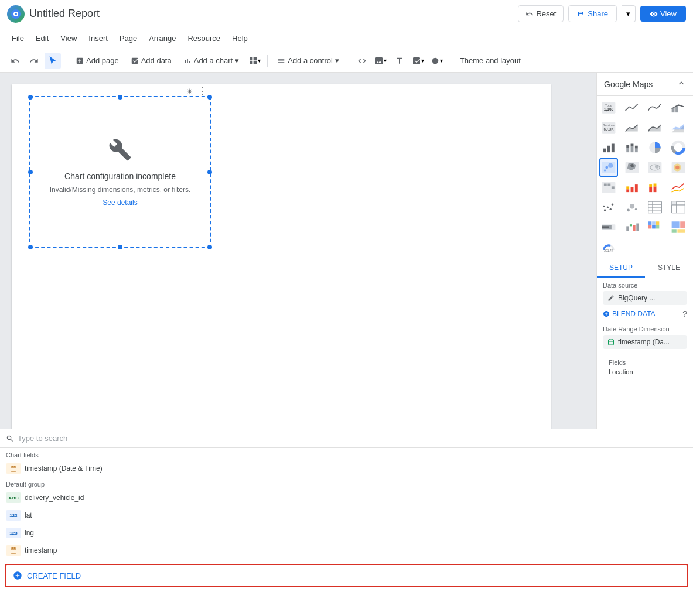 The width and height of the screenshot is (693, 616). Describe the element at coordinates (632, 227) in the screenshot. I see `chart-type-waterfall` at that location.